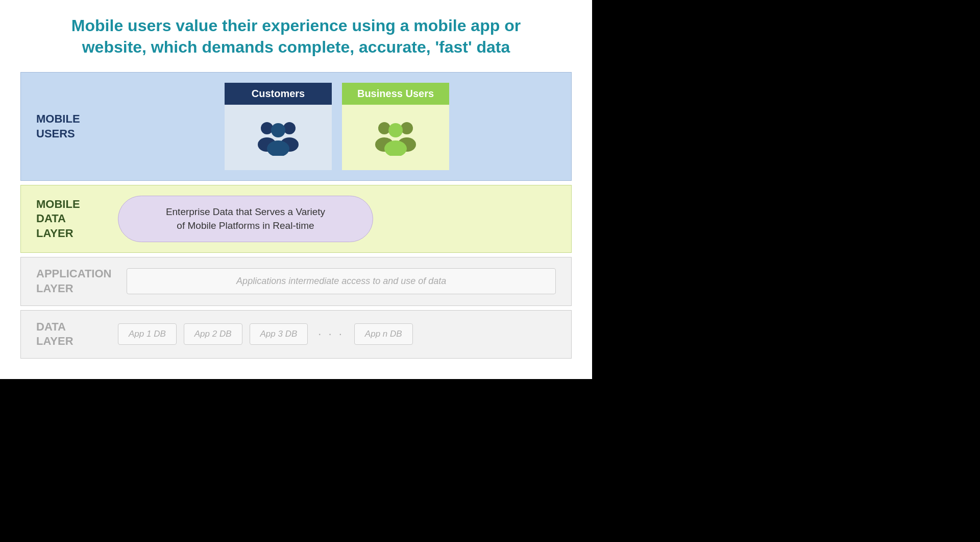 The image size is (980, 542). I want to click on db-dots: · · ·, so click(331, 334).